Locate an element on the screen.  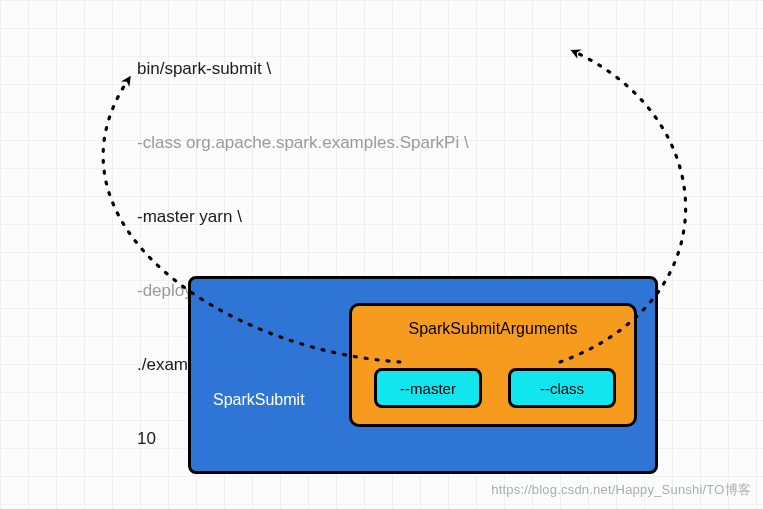
class-argument-pill: --class is located at coordinates (562, 388).